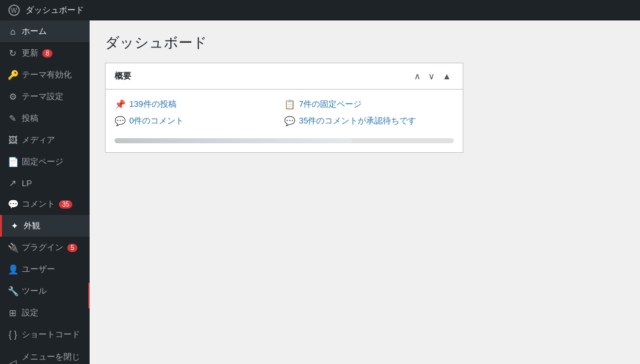 This screenshot has width=640, height=364. Describe the element at coordinates (55, 10) in the screenshot. I see `admin-bar-title: ダッシュボード` at that location.